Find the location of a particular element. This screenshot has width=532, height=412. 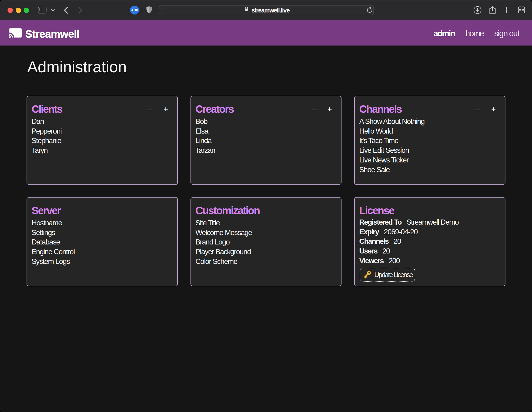

svg-text: ABP is located at coordinates (135, 10).